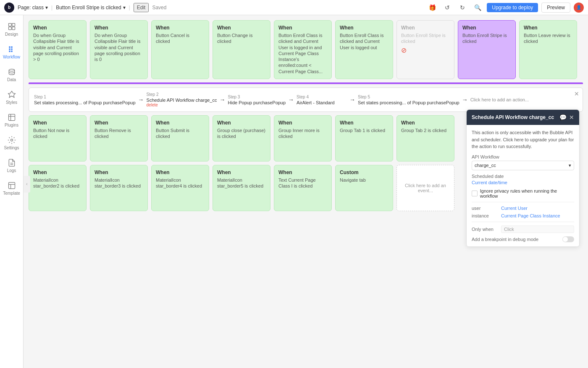  What do you see at coordinates (180, 50) in the screenshot?
I see `workflow-card-w3: When Button Cancel is clicked` at bounding box center [180, 50].